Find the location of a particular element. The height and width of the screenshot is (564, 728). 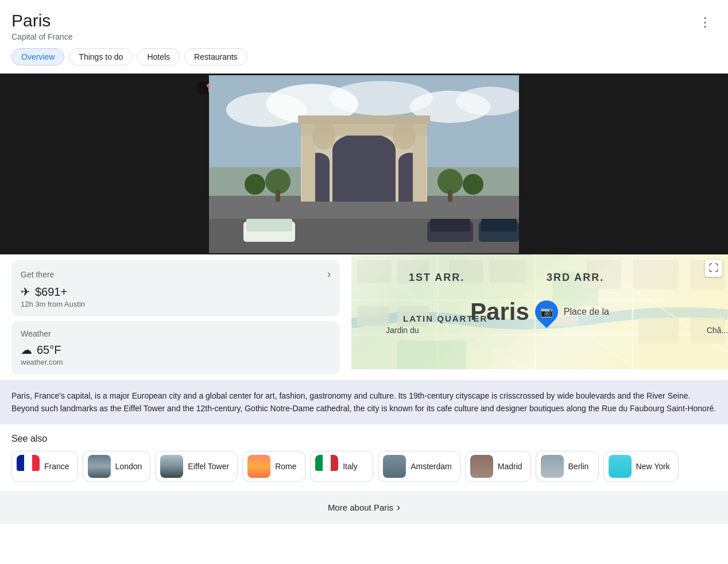

map-pin: 📷 is located at coordinates (547, 312).